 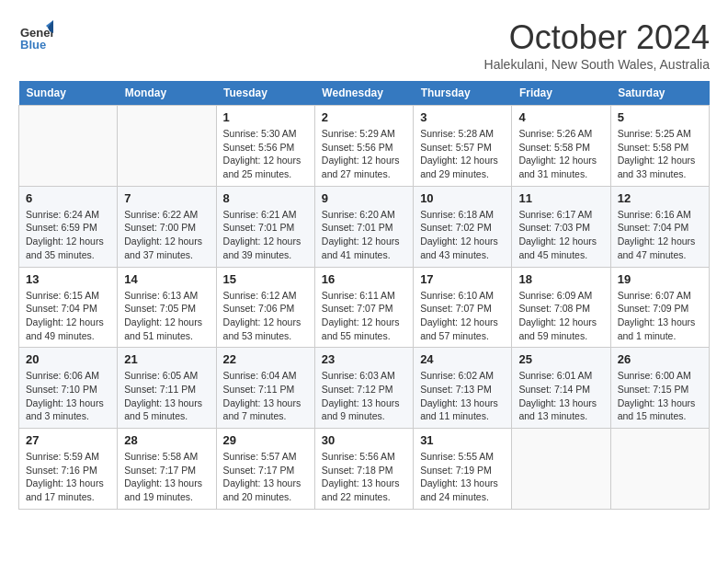 What do you see at coordinates (561, 359) in the screenshot?
I see `day-number: 25` at bounding box center [561, 359].